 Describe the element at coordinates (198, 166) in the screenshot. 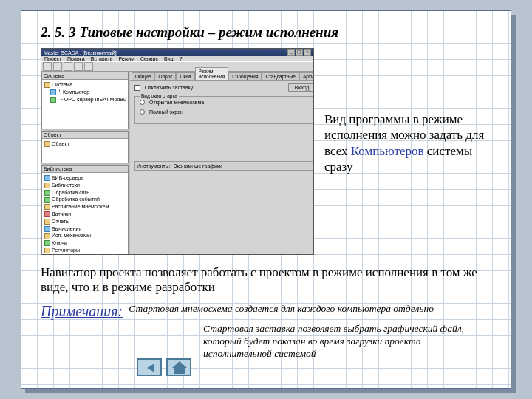

I see `toolstrip-option: Экономные графики` at that location.